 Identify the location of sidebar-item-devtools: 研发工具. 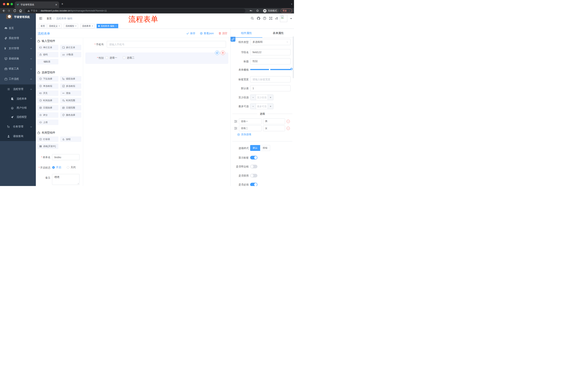
(18, 69).